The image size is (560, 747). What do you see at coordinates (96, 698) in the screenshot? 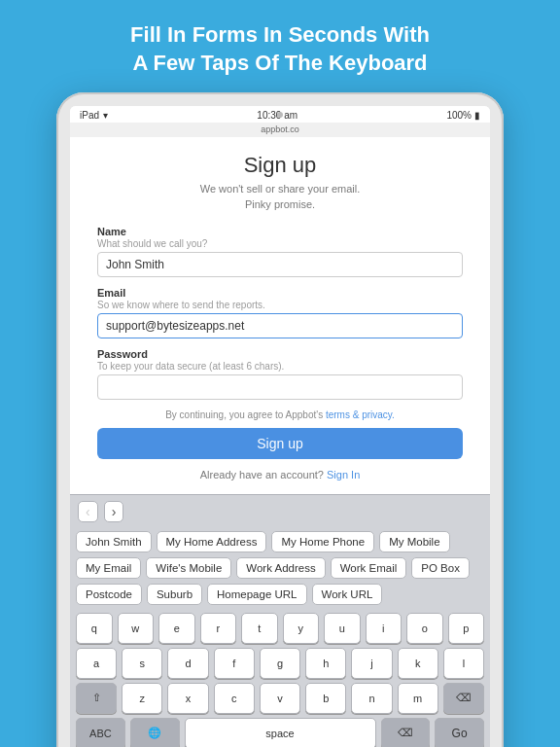
I see `key-shift: ⇧` at bounding box center [96, 698].